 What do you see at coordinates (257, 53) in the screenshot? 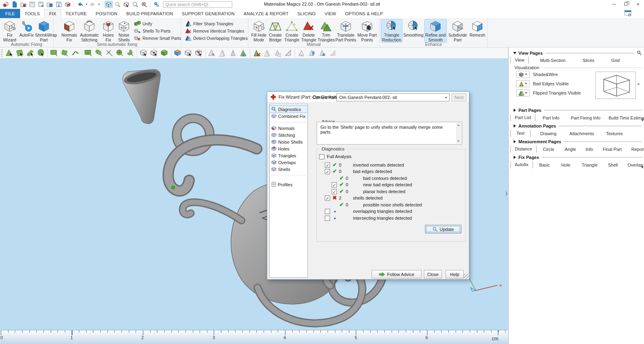
I see `delete-marked-triangles-icon` at bounding box center [257, 53].